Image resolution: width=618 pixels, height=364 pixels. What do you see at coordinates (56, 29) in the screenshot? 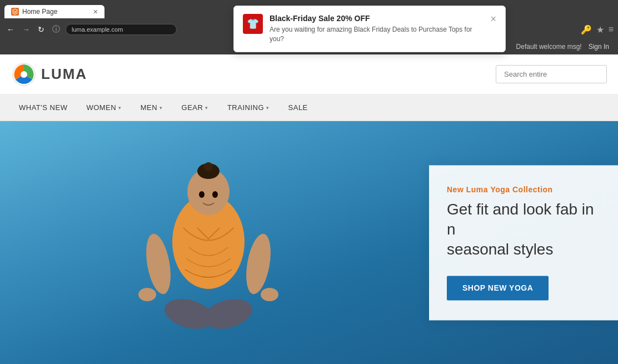
I see `info-button: ⓘ` at bounding box center [56, 29].